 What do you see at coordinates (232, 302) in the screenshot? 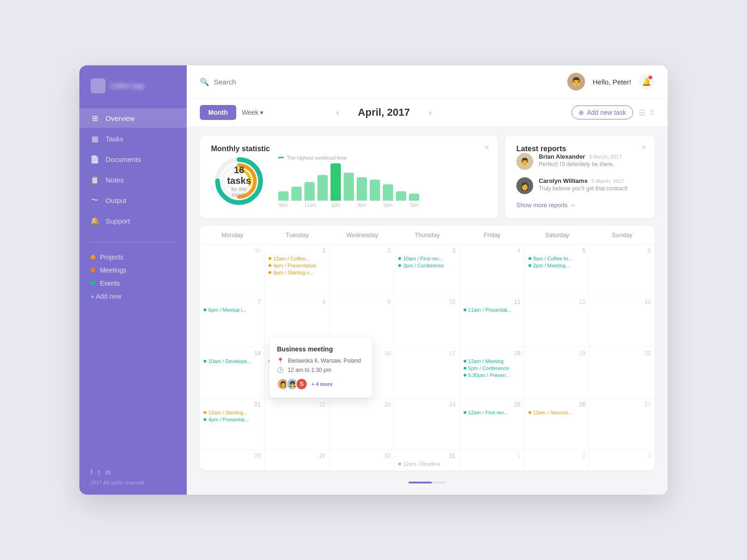
I see `cal-date-number: 7` at bounding box center [232, 302].